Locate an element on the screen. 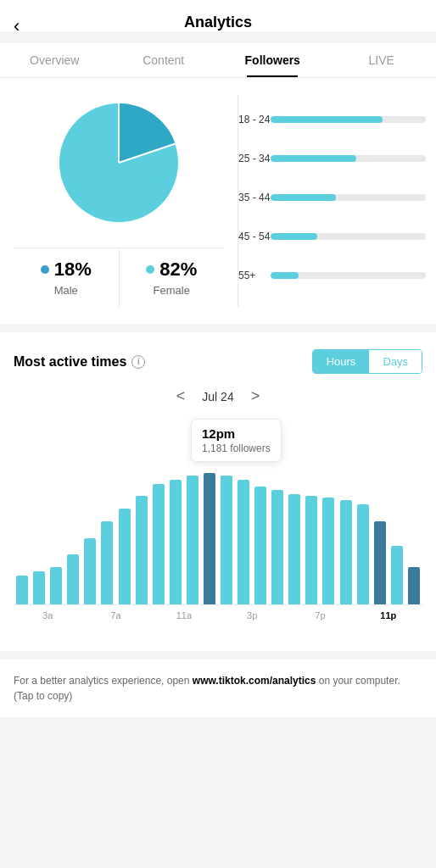 Image resolution: width=436 pixels, height=868 pixels. back-button: ‹ is located at coordinates (17, 26).